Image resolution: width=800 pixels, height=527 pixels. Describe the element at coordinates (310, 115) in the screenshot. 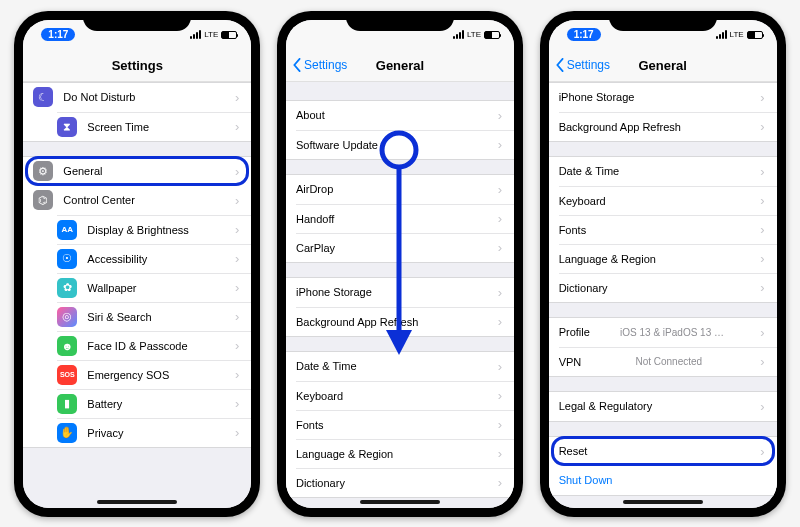

I see `row-label: About` at that location.